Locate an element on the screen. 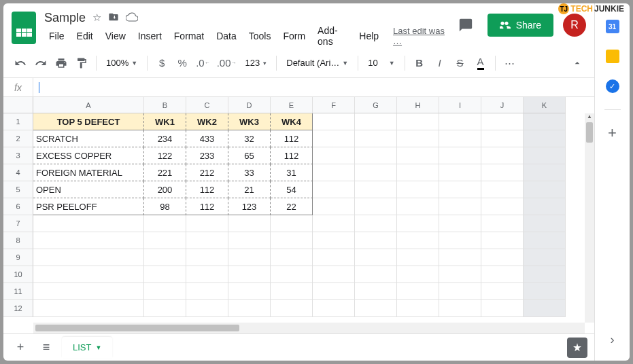 The height and width of the screenshot is (364, 633). cell-E7 is located at coordinates (292, 224).